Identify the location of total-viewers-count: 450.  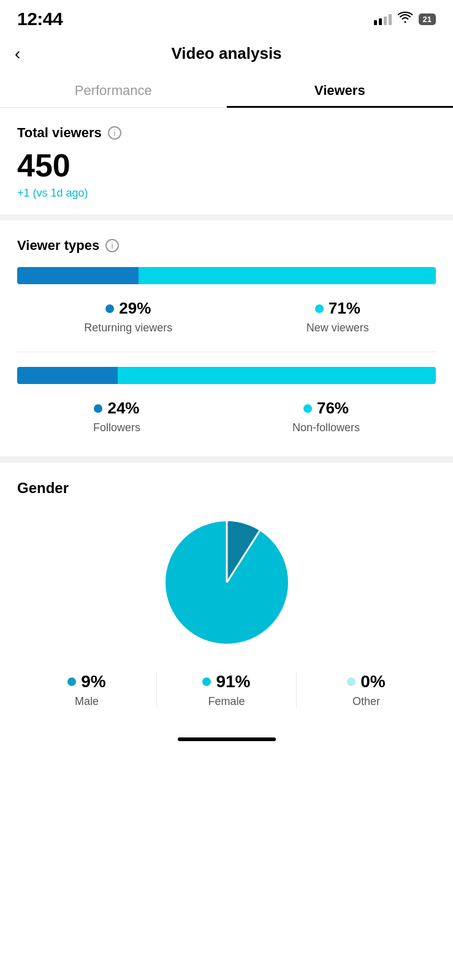
(227, 165).